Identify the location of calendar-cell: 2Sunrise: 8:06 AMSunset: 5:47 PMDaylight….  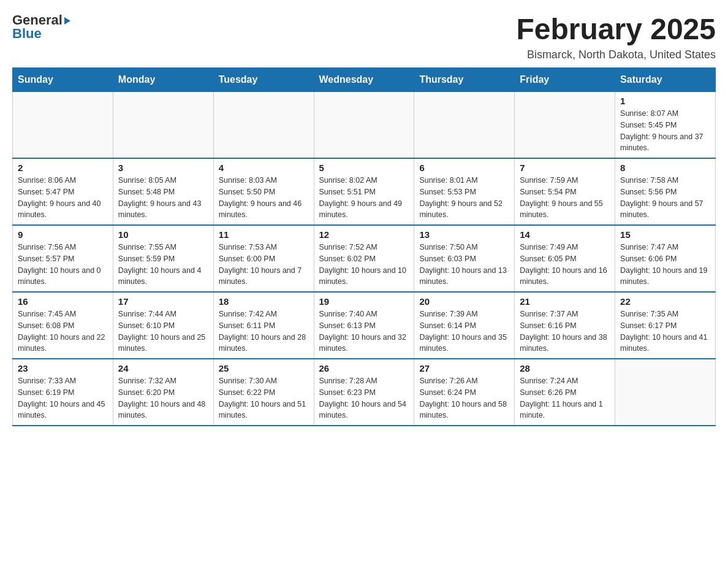
(63, 191).